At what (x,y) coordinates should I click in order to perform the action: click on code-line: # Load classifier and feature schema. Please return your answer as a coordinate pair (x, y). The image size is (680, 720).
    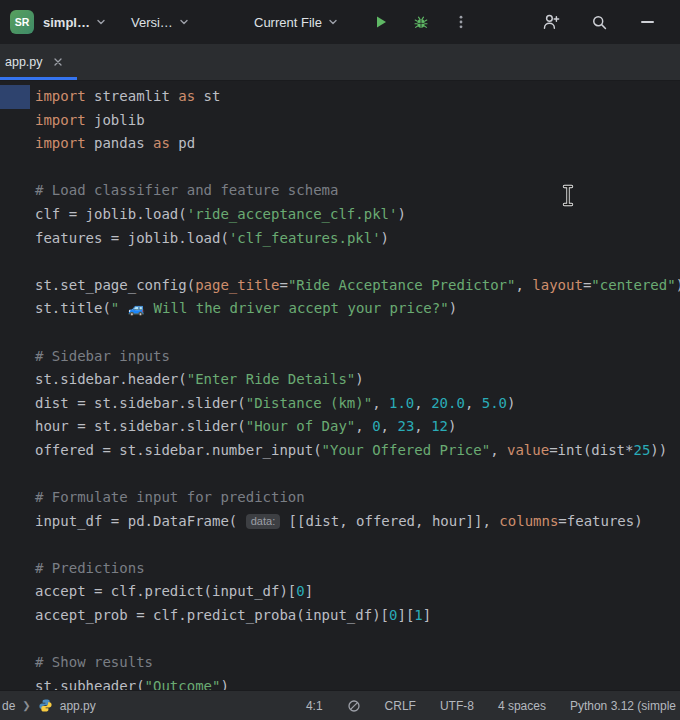
    Looking at the image, I should click on (358, 191).